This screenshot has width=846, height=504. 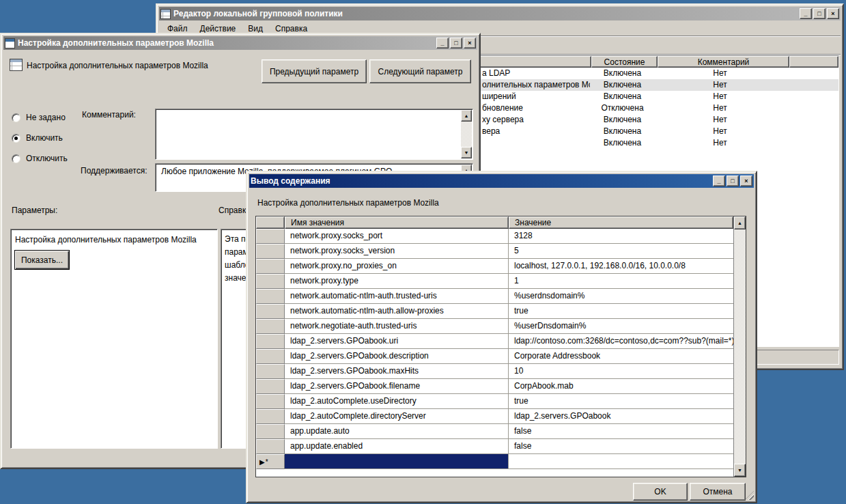 What do you see at coordinates (621, 326) in the screenshot?
I see `value-cell: %userDnsdomain%` at bounding box center [621, 326].